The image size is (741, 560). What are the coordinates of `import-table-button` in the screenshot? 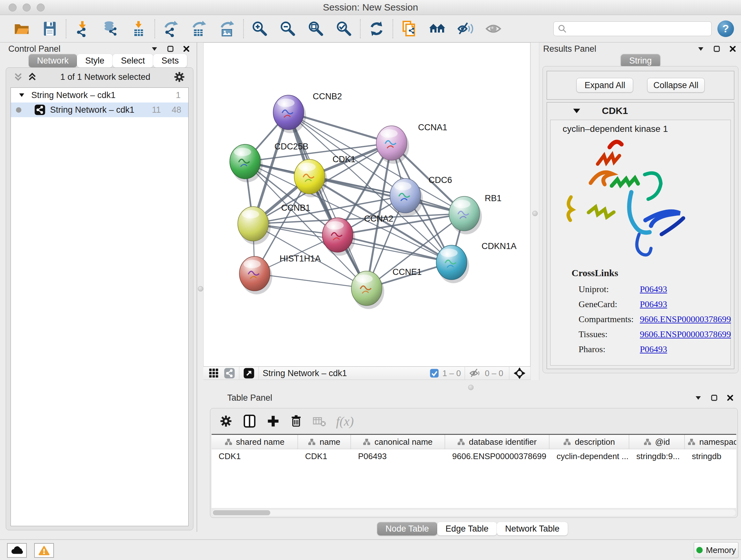 It's located at (139, 29).